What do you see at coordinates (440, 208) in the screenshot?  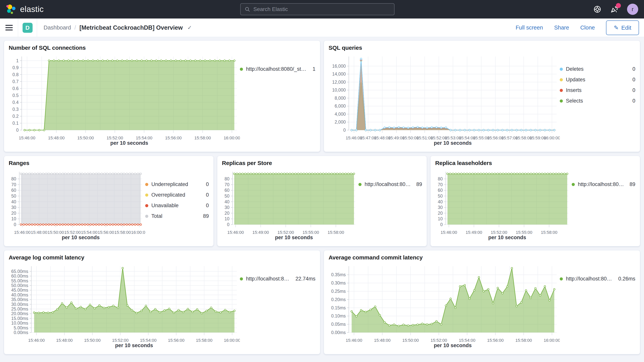 I see `svg-text: 30` at bounding box center [440, 208].